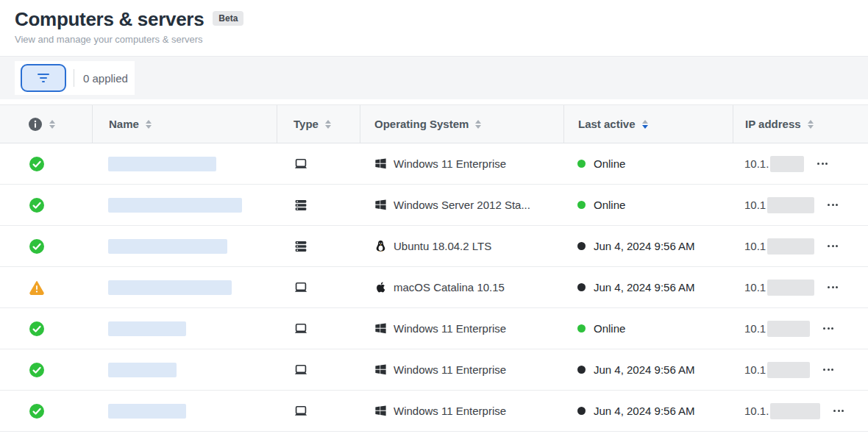 This screenshot has height=434, width=868. I want to click on page-title: Computers & servers, so click(109, 19).